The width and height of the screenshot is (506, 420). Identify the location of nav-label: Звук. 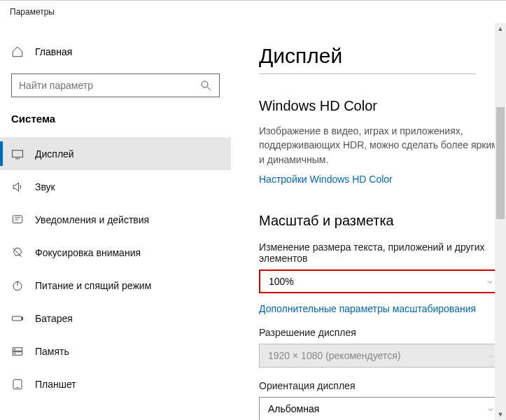
(45, 187).